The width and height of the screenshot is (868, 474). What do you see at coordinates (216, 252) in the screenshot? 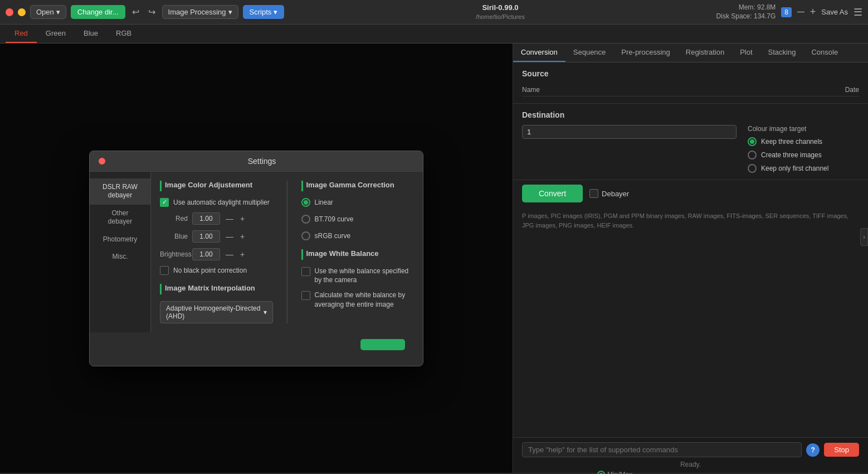
I see `color-adjustment-section: Image Color Adjustement ✓ Use automatic …` at bounding box center [216, 252].